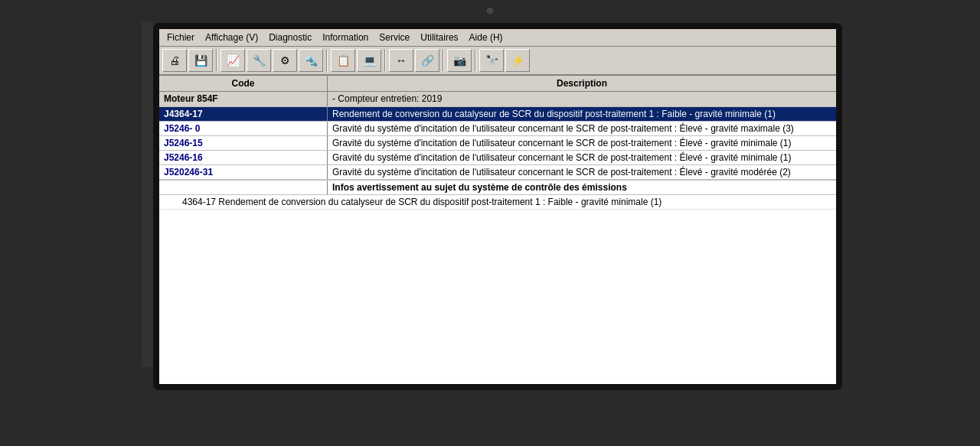 The image size is (980, 446). What do you see at coordinates (498, 61) in the screenshot?
I see `toolbar: 🖨 💾 📈 🔧 ⚙ 🔩 📋 💻 ↔ 🔗 📷 🔭 ⚡` at bounding box center [498, 61].